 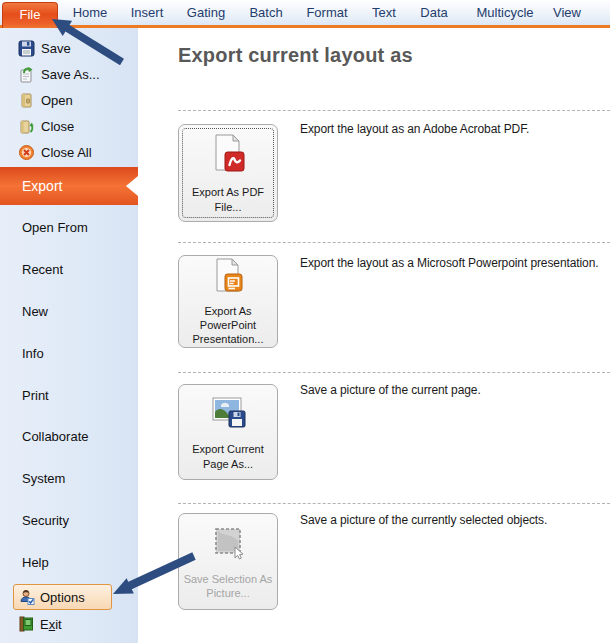 What do you see at coordinates (46, 100) in the screenshot?
I see `sidebar-item-open: Open` at bounding box center [46, 100].